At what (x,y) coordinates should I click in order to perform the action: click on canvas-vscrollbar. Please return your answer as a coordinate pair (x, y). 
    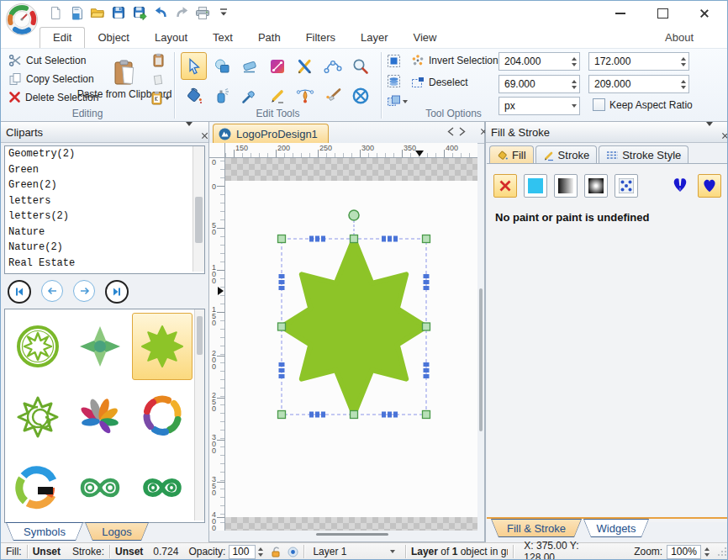
    Looking at the image, I should click on (481, 345).